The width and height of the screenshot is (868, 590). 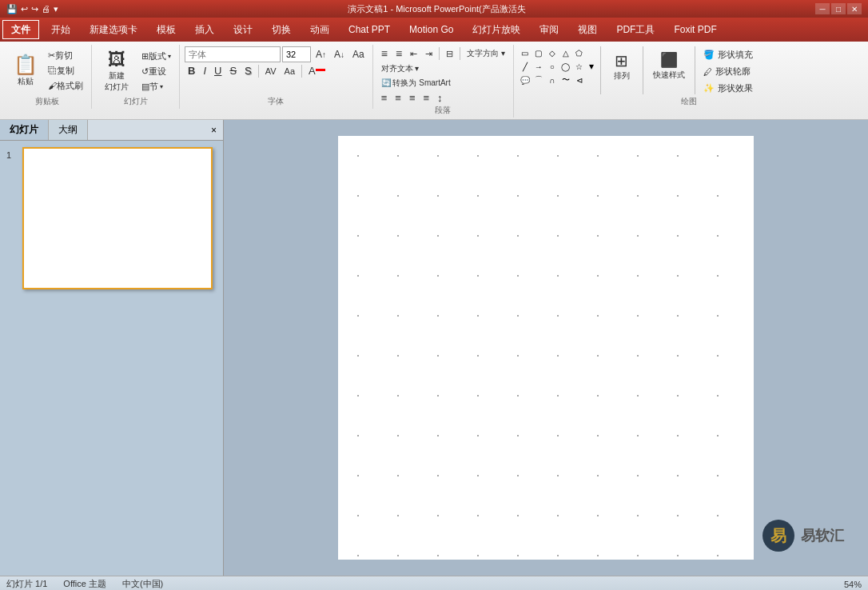 I want to click on ribbon-content: 📋 粘贴 ✂ 剪切 ⿻ 复制 🖌 格式刷, so click(x=434, y=82).